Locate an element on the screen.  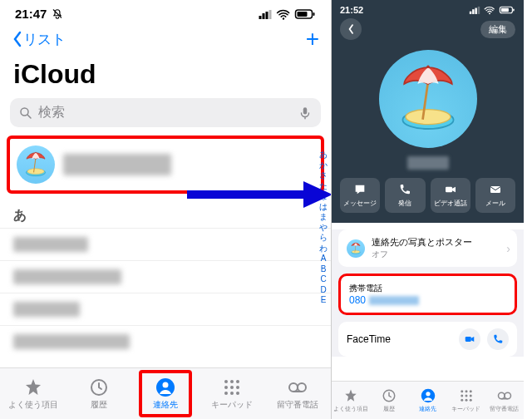
silent-icon is located at coordinates (57, 14).